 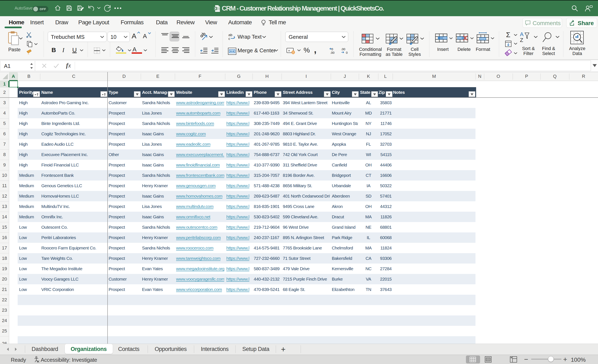 I want to click on svg-text: ab, so click(x=230, y=35).